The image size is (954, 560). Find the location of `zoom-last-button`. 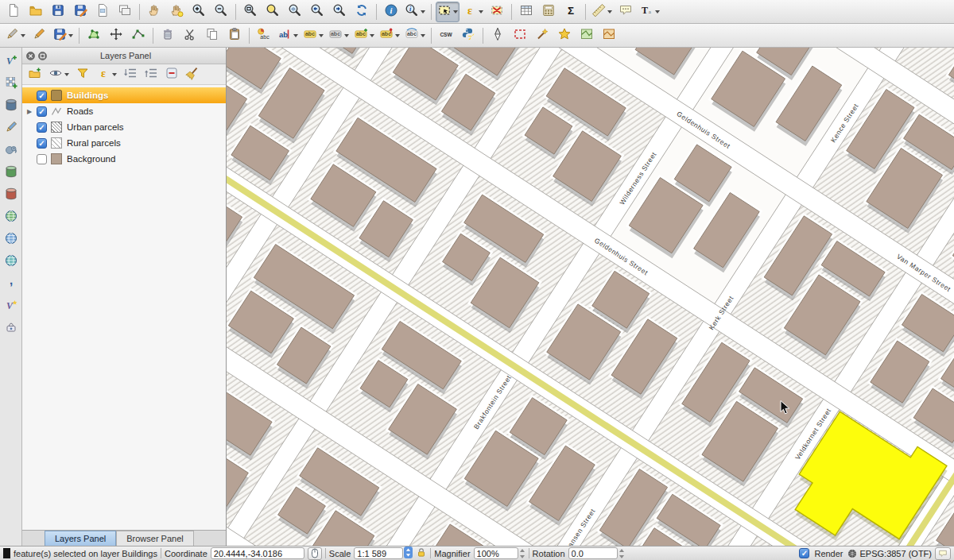

zoom-last-button is located at coordinates (317, 12).